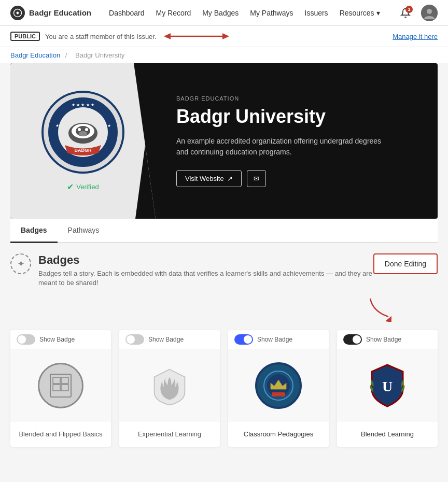  What do you see at coordinates (278, 386) in the screenshot?
I see `badge-card-cp-image` at bounding box center [278, 386].